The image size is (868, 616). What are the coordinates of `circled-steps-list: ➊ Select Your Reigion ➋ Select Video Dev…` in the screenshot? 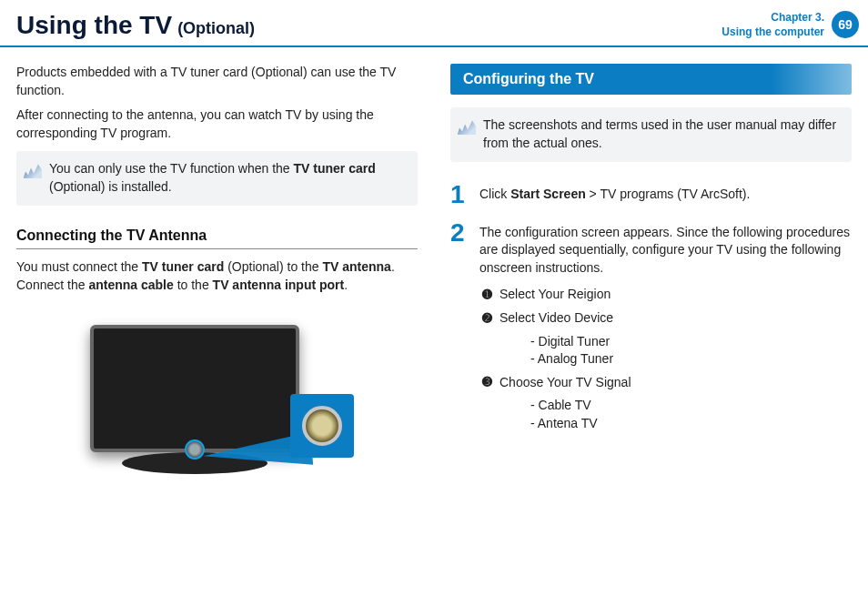 It's located at (666, 358).